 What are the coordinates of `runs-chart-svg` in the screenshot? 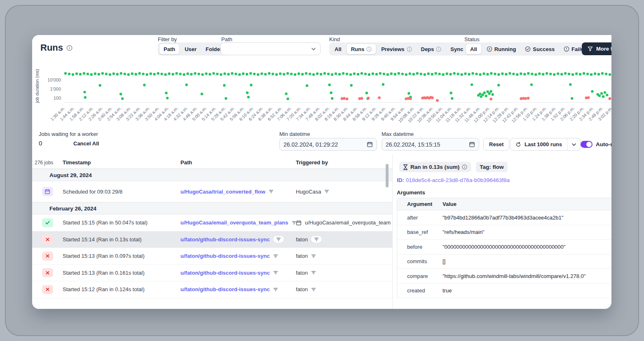 It's located at (338, 86).